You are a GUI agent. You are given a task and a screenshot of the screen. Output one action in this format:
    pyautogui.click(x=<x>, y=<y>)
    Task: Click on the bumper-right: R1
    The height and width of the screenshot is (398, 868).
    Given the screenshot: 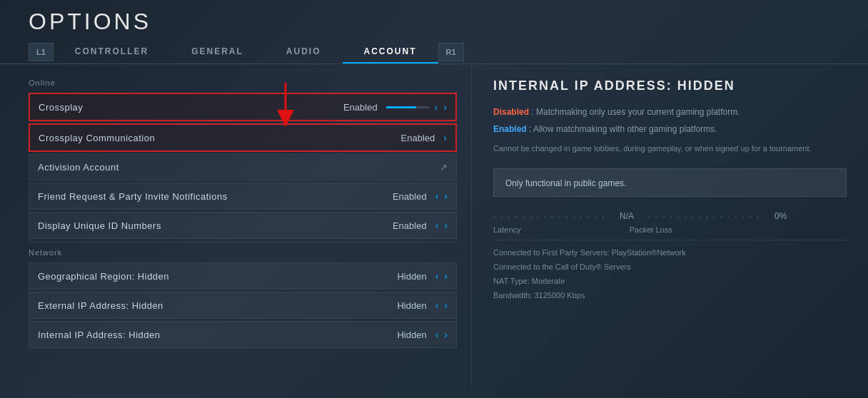 What is the action you would take?
    pyautogui.click(x=451, y=52)
    